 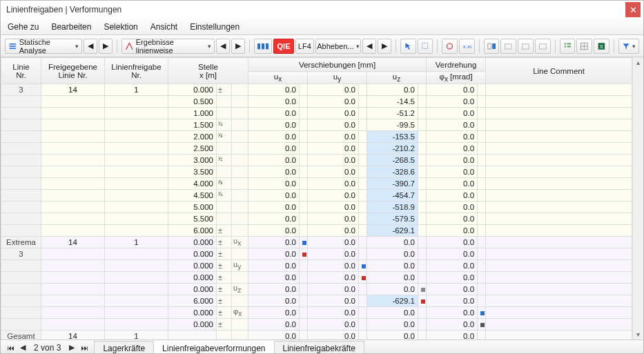 What do you see at coordinates (317, 113) in the screenshot?
I see `table-row: 1.0000.00.0-51.20.0` at bounding box center [317, 113].